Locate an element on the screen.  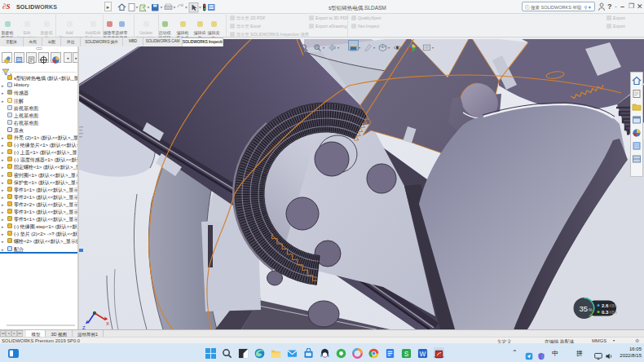
svg-text: S is located at coordinates (407, 354).